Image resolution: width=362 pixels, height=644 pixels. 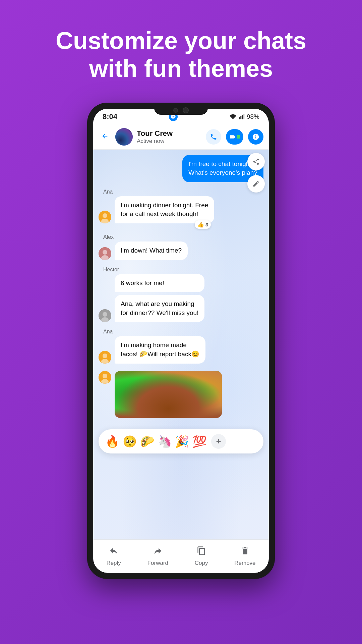 What do you see at coordinates (181, 441) in the screenshot?
I see `emoji-bar-wrapper: 🔥 🥺 🌮 🦄 🎉 💯 +` at bounding box center [181, 441].